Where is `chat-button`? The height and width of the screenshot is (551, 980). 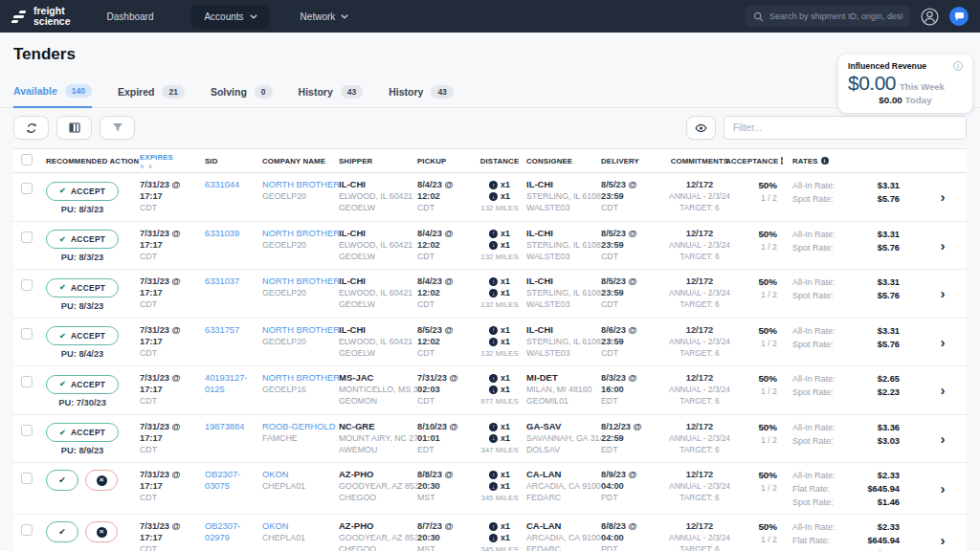 chat-button is located at coordinates (959, 16).